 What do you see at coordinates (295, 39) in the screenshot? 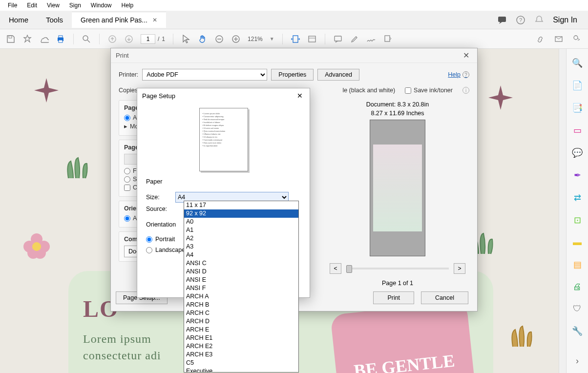
I see `fit-width-icon` at bounding box center [295, 39].